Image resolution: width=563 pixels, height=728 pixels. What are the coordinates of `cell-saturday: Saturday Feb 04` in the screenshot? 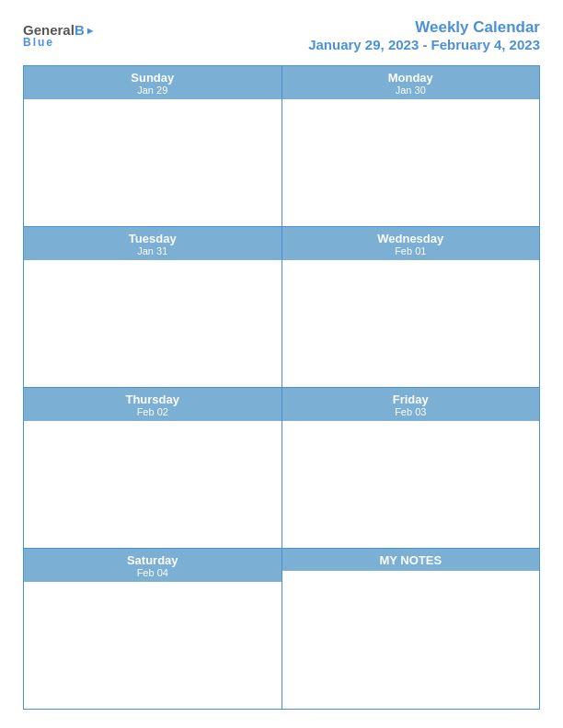 It's located at (153, 629).